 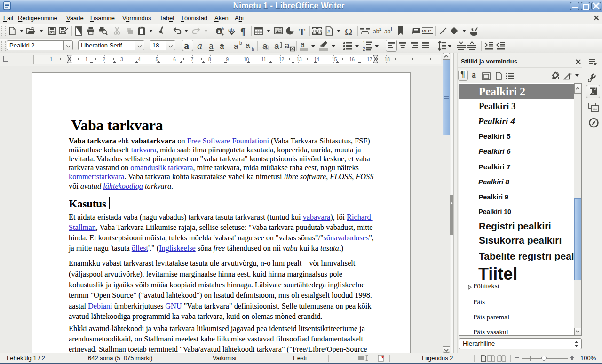 What do you see at coordinates (364, 49) in the screenshot?
I see `svg-text: 2` at bounding box center [364, 49].